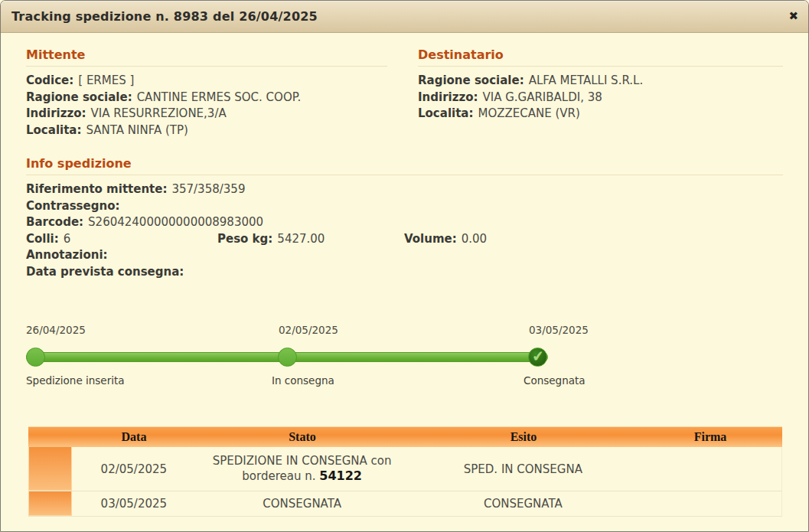 This screenshot has height=532, width=809. What do you see at coordinates (600, 114) in the screenshot?
I see `recipient-city-line: Localita:MOZZECANE (VR)` at bounding box center [600, 114].